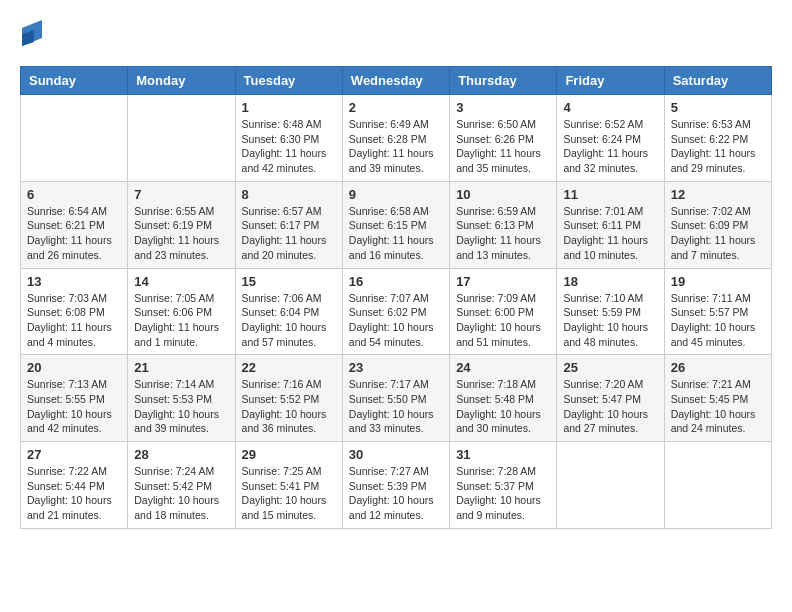 Image resolution: width=792 pixels, height=612 pixels. What do you see at coordinates (396, 224) in the screenshot?
I see `calendar-week-row: 6Sunrise: 6:54 AM Sunset: 6:21 PM Daylig…` at bounding box center [396, 224].